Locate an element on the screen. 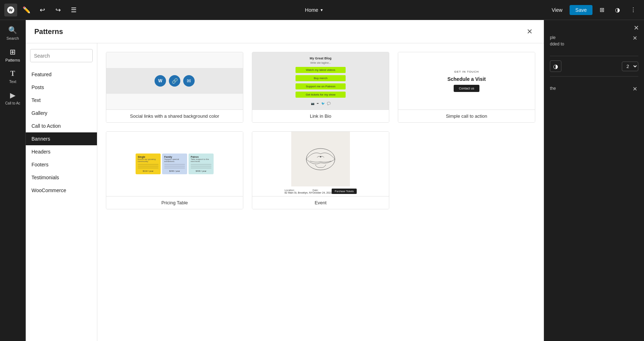 The image size is (644, 341). pricing-card-single: Single Enrich our growing community. $11… is located at coordinates (148, 164).